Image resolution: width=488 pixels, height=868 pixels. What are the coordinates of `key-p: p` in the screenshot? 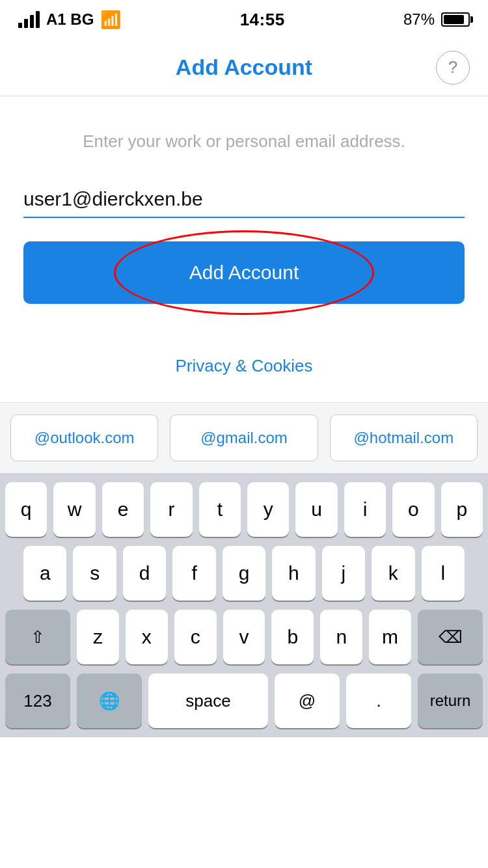 It's located at (462, 509).